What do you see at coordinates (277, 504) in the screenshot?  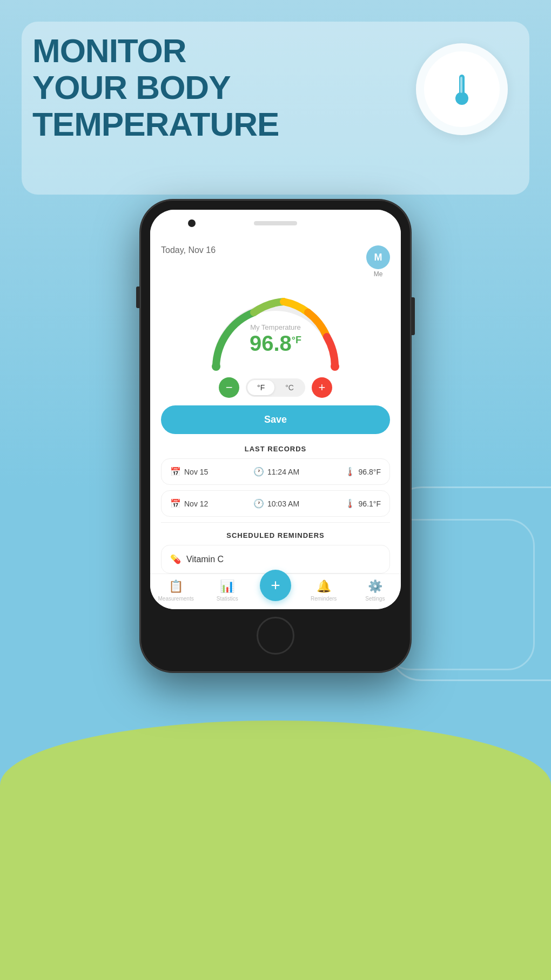 I see `record-time-2: 🕐 10:03 AM` at bounding box center [277, 504].